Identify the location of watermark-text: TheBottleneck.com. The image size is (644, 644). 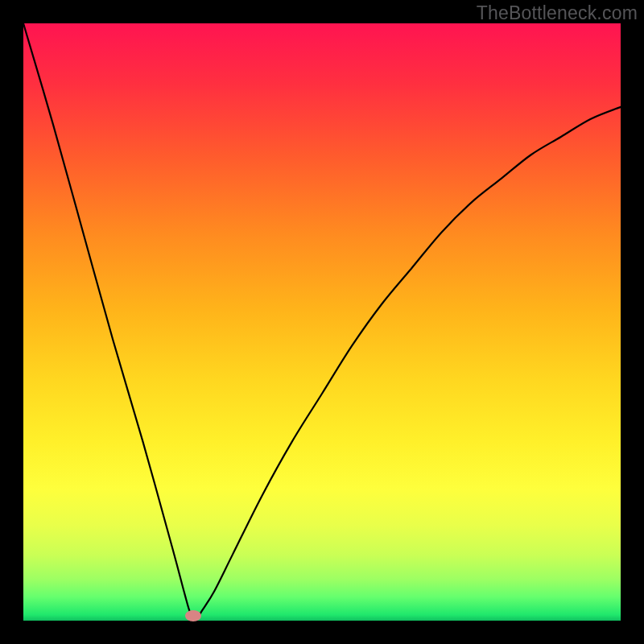
(557, 13).